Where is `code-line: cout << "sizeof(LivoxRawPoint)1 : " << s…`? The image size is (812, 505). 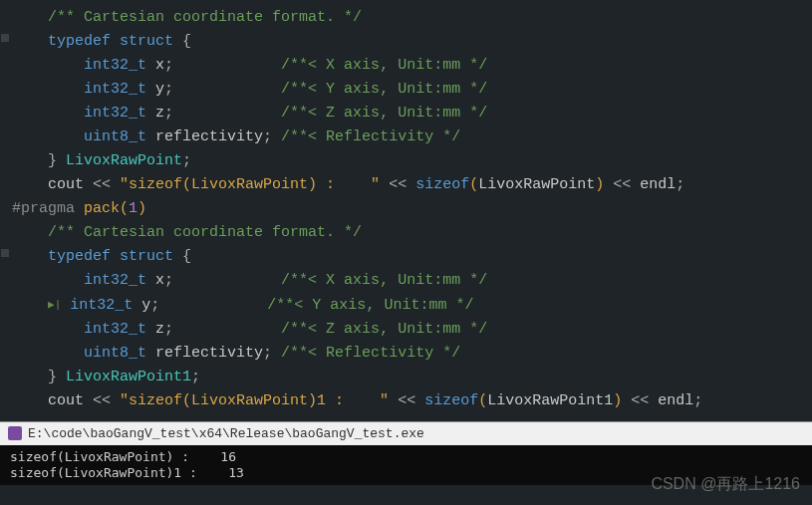 code-line: cout << "sizeof(LivoxRawPoint)1 : " << s… is located at coordinates (412, 401).